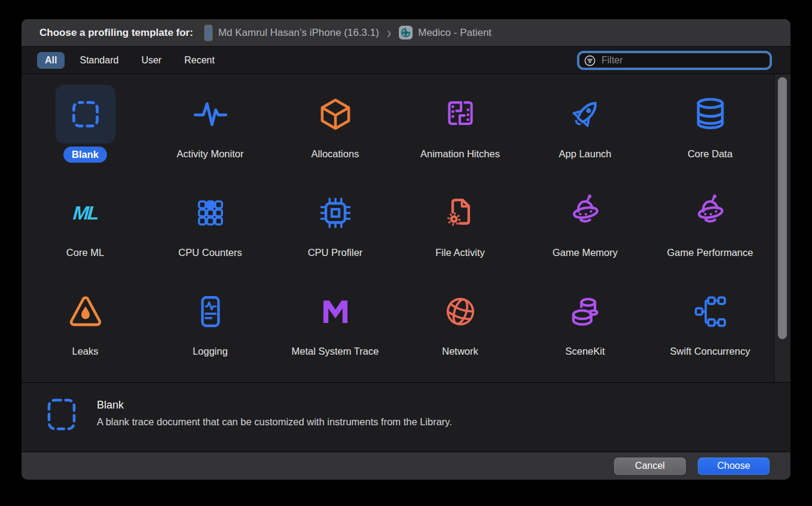 Image resolution: width=812 pixels, height=506 pixels. Describe the element at coordinates (590, 61) in the screenshot. I see `filter-icon` at that location.